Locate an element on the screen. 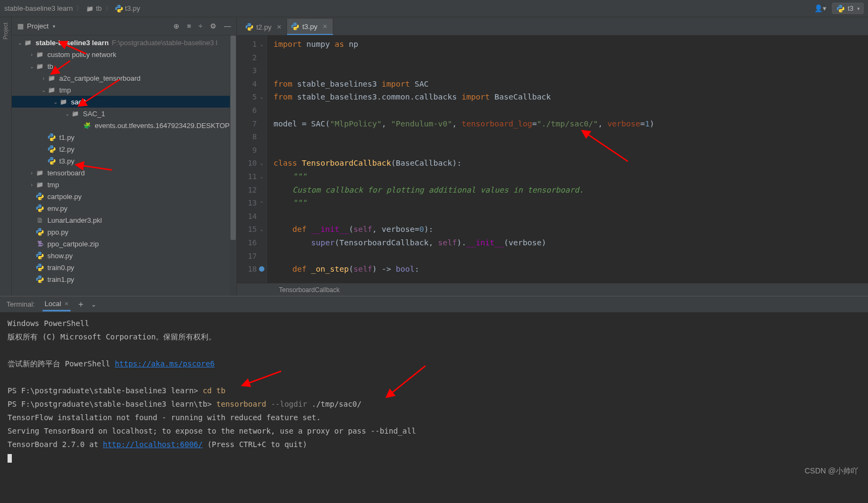 Image resolution: width=868 pixels, height=503 pixels. tree-file-t3: t3.py is located at coordinates (124, 161).